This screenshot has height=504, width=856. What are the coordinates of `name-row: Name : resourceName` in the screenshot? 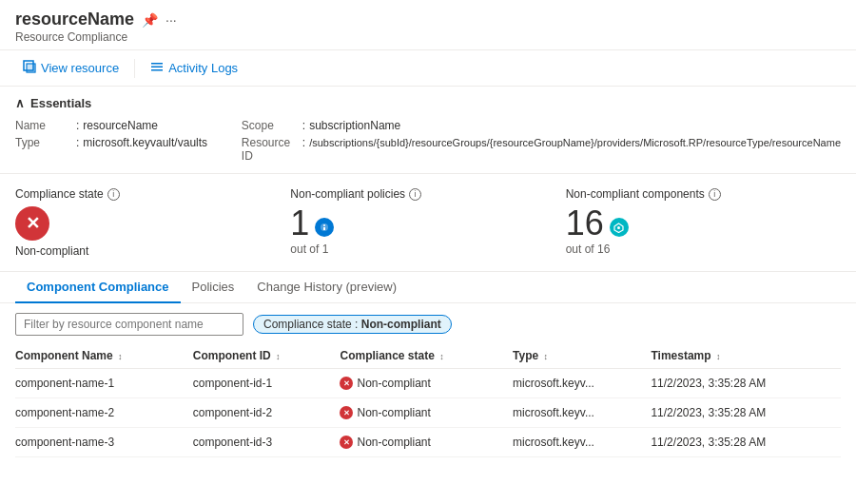 It's located at (128, 126).